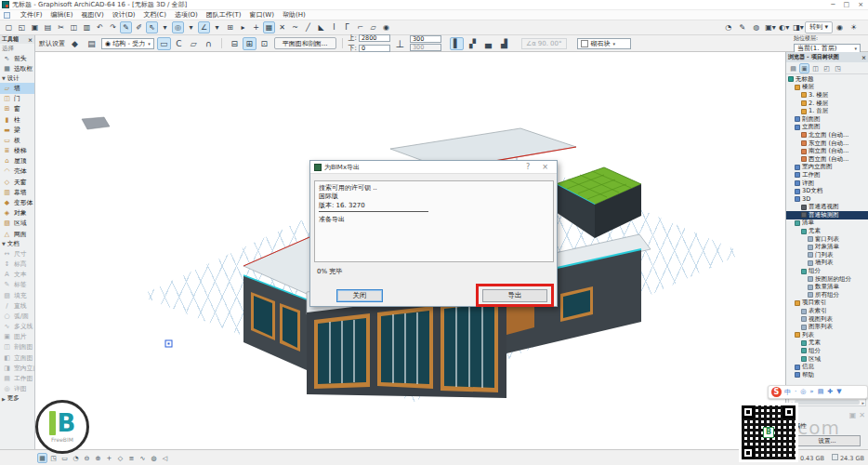 This screenshot has height=465, width=868. I want to click on walk-icon: +, so click(110, 458).